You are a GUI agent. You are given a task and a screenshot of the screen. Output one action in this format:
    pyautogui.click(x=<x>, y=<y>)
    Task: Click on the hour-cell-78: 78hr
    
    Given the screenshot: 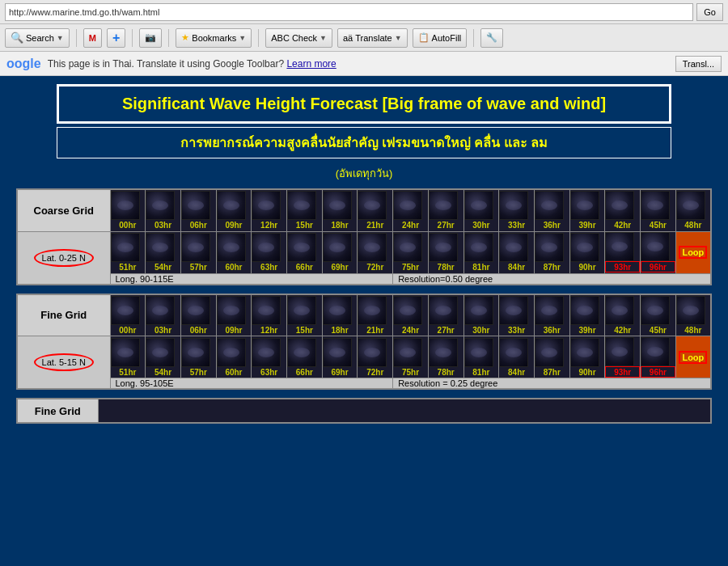 What is the action you would take?
    pyautogui.click(x=446, y=252)
    